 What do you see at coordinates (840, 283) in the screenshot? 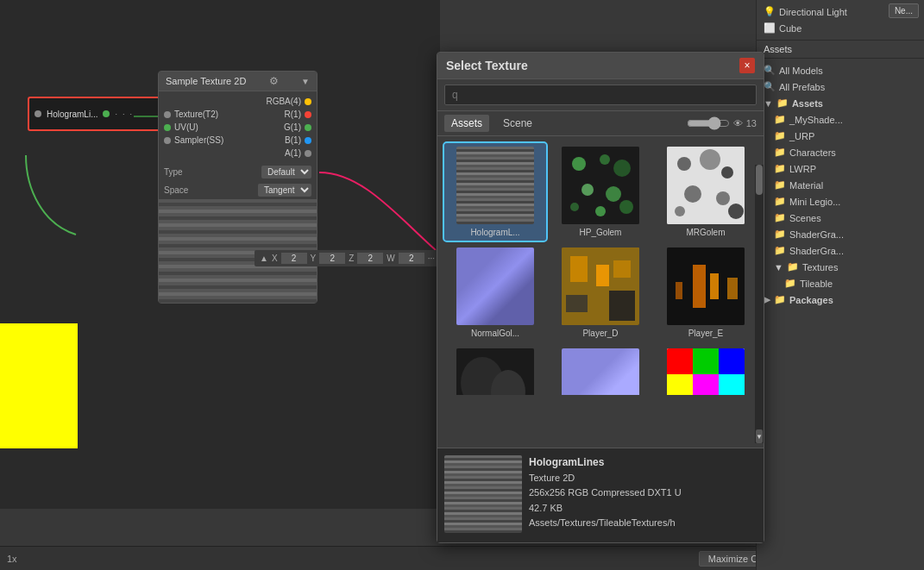
I see `tree-tileable: 📁 Tileable` at bounding box center [840, 283].